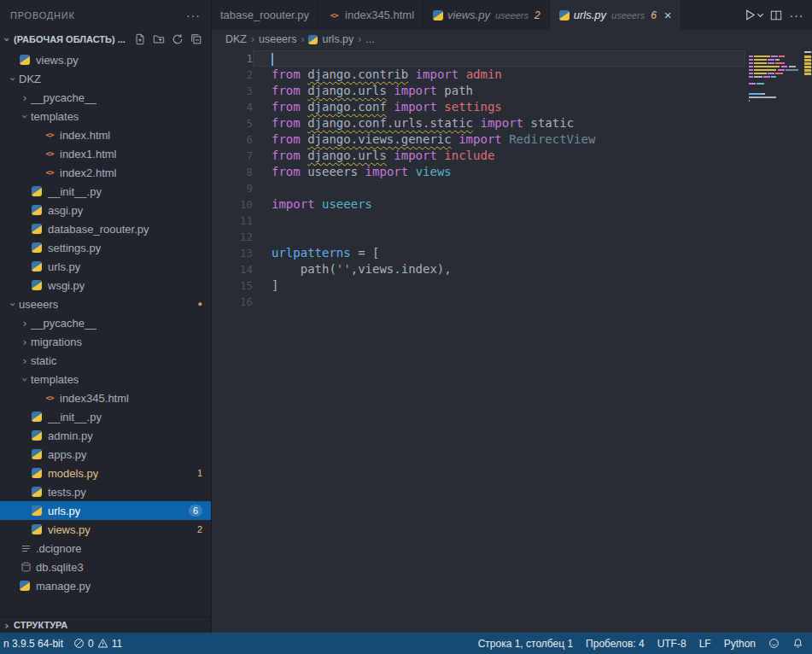 Image resolution: width=812 pixels, height=654 pixels. I want to click on tree-item-static: ›static, so click(106, 360).